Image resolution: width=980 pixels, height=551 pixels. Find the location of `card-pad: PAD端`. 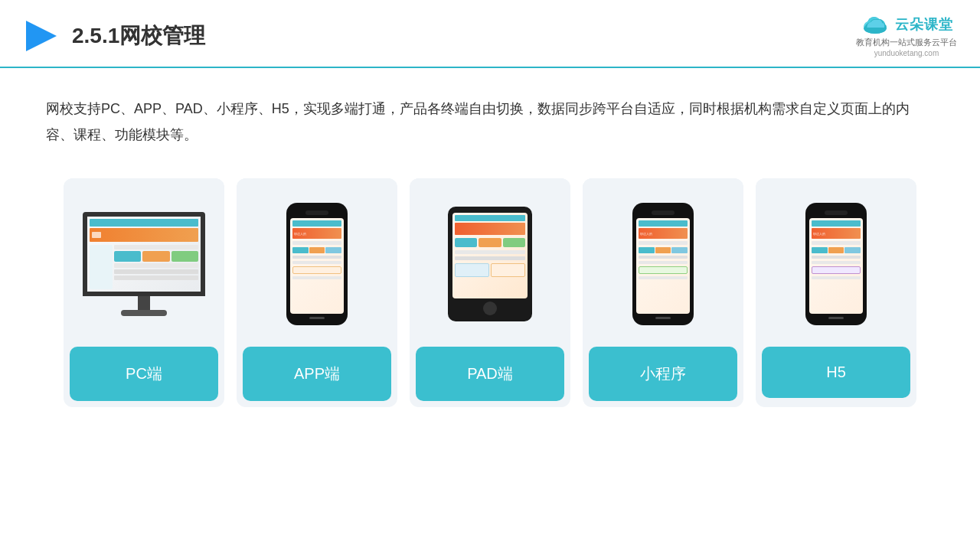

card-pad: PAD端 is located at coordinates (490, 292).